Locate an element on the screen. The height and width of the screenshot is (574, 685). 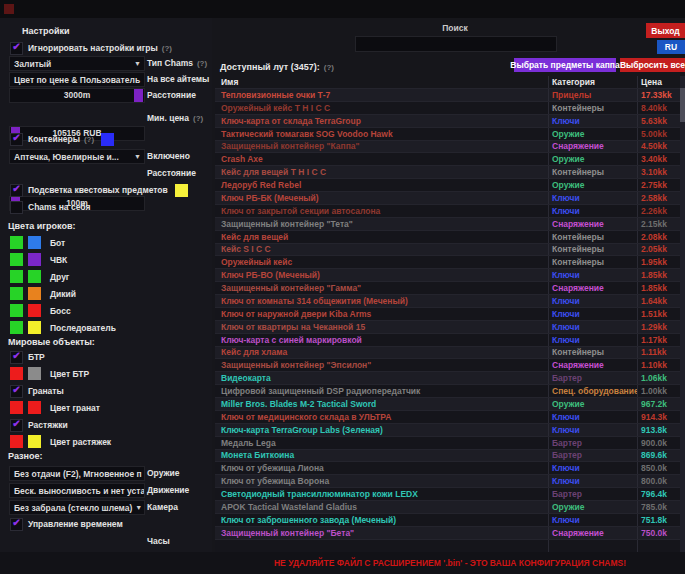
table-row: Светодиодный трансиллюминатор кожи LEDX … is located at coordinates (450, 494).